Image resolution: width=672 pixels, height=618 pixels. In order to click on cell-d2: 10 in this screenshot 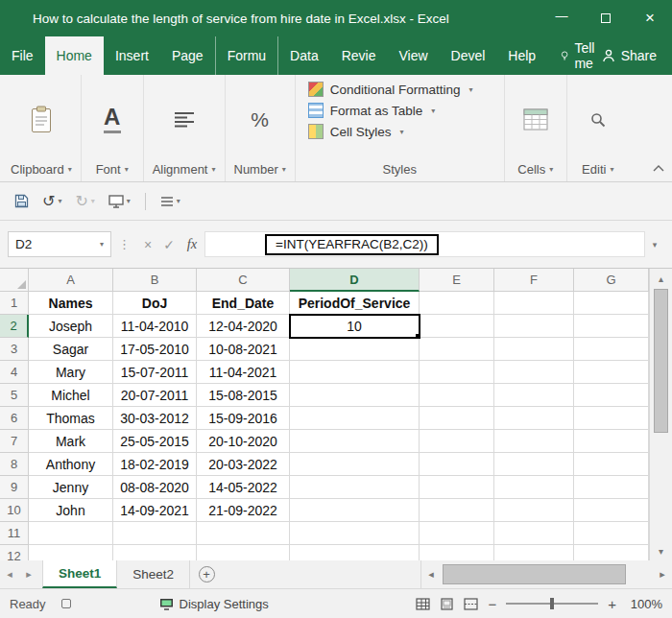, I will do `click(355, 326)`.